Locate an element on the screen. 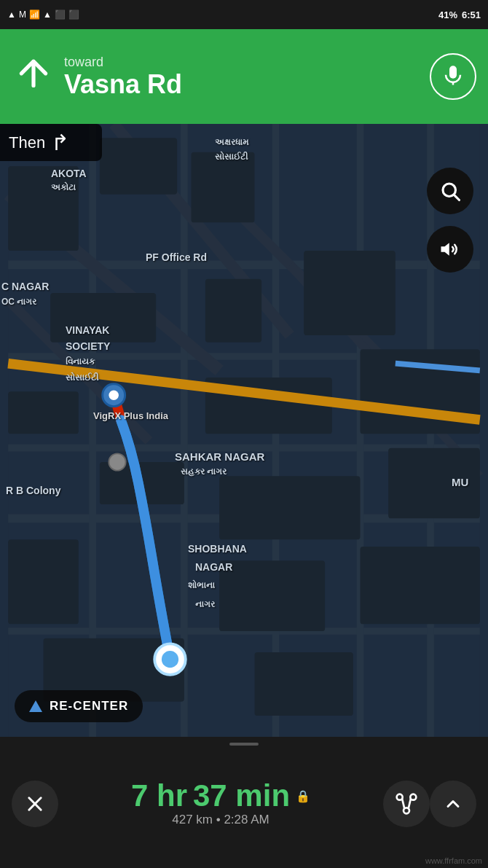 Image resolution: width=488 pixels, height=868 pixels. sound-button is located at coordinates (450, 249).